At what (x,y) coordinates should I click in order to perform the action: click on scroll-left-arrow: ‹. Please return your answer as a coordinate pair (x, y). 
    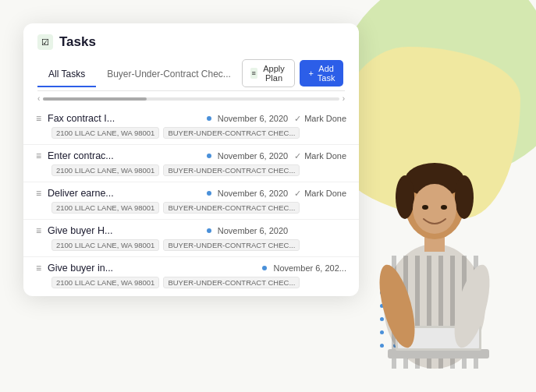
    Looking at the image, I should click on (39, 98).